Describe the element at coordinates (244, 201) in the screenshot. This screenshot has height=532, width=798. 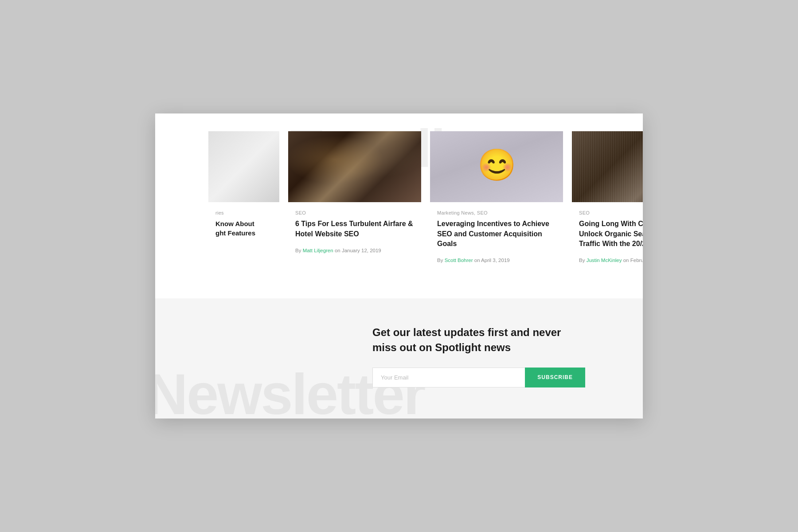
I see `list-item: ries Know Aboutght Features` at that location.